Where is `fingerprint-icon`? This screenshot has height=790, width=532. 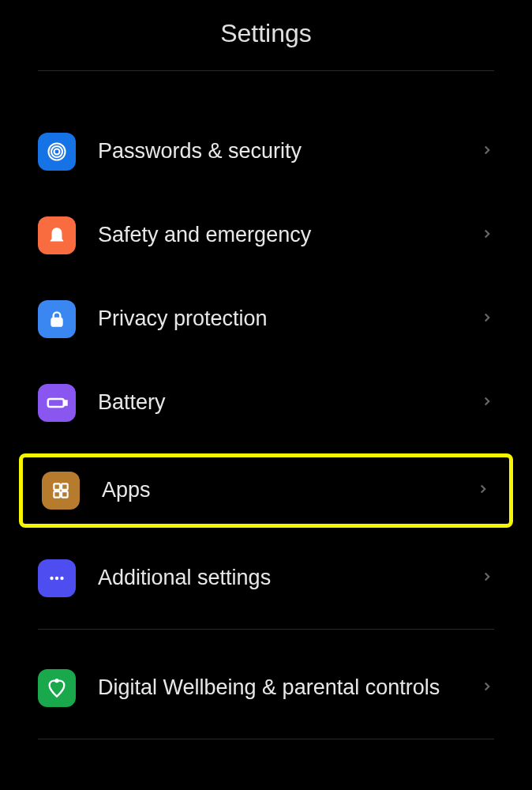
fingerprint-icon is located at coordinates (57, 152).